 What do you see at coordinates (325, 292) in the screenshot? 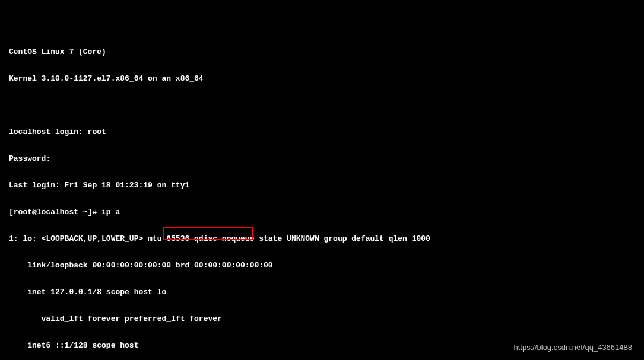
I see `ip-output: inet 127.0.0.1/8 scope host lo` at bounding box center [325, 292].